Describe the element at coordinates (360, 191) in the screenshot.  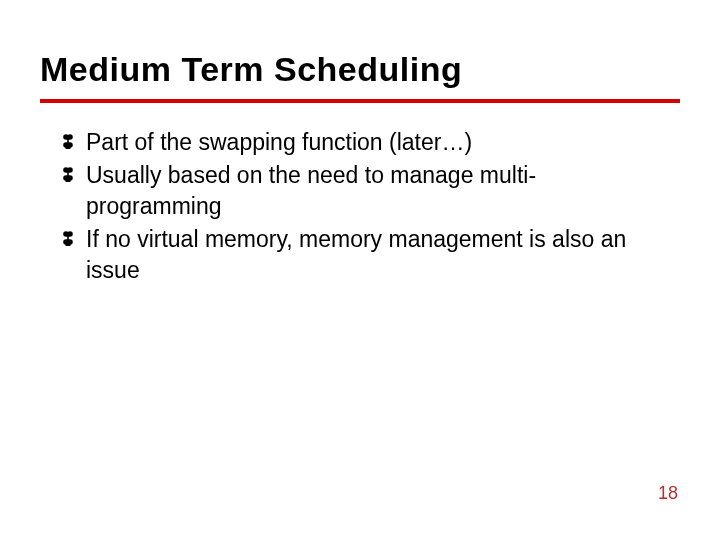
I see `list-item: Usually based on the need to manage mult…` at that location.